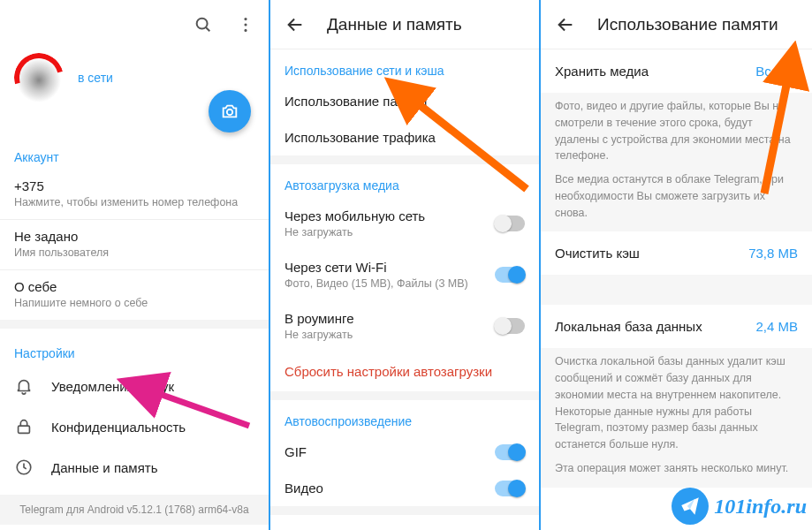 The height and width of the screenshot is (530, 812). What do you see at coordinates (203, 25) in the screenshot?
I see `search-icon` at bounding box center [203, 25].